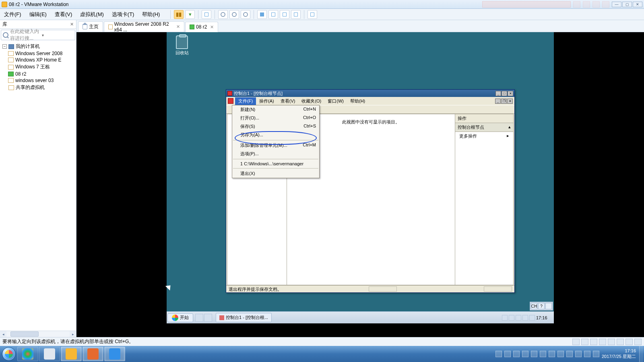 The height and width of the screenshot is (362, 644). What do you see at coordinates (38, 14) in the screenshot?
I see `menu-edit: 编辑(E)` at bounding box center [38, 14].